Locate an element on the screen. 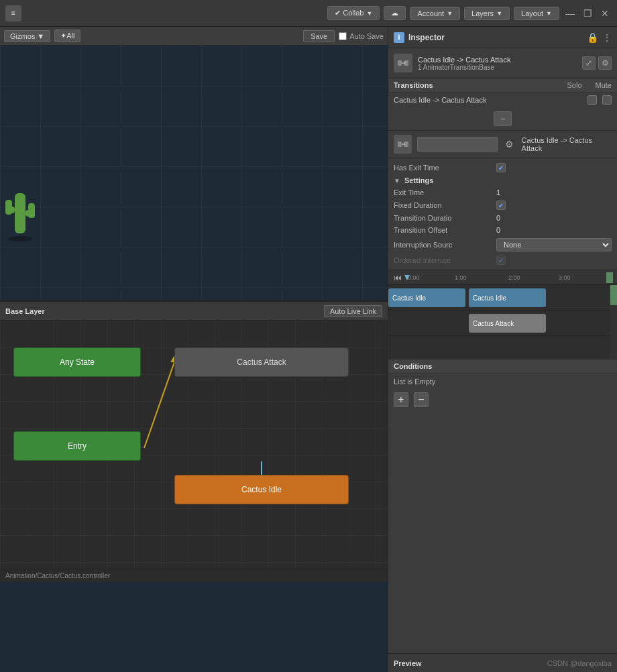 The height and width of the screenshot is (672, 617). timeline-scrollbar is located at coordinates (614, 322).